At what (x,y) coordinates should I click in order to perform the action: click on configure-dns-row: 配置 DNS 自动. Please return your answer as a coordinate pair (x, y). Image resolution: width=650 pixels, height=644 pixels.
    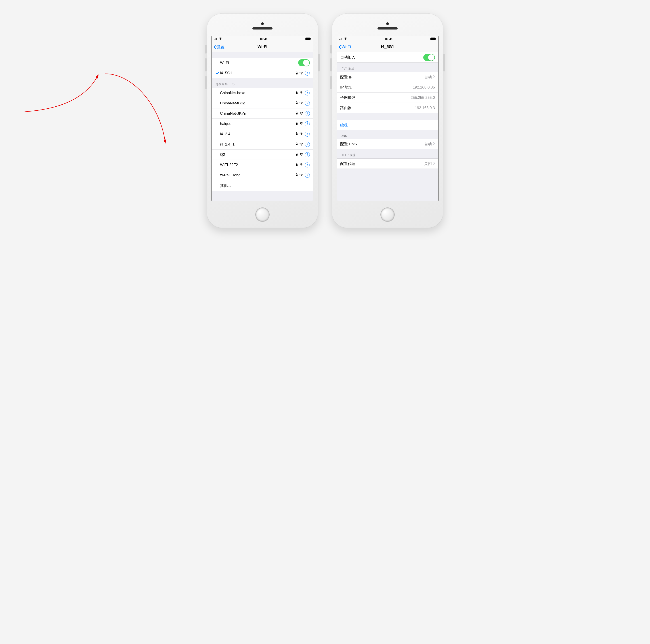
    Looking at the image, I should click on (388, 144).